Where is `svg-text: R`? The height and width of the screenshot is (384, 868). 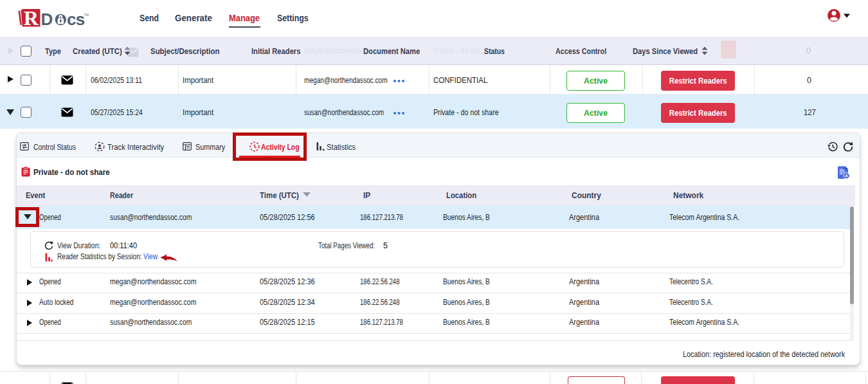
svg-text: R is located at coordinates (32, 18).